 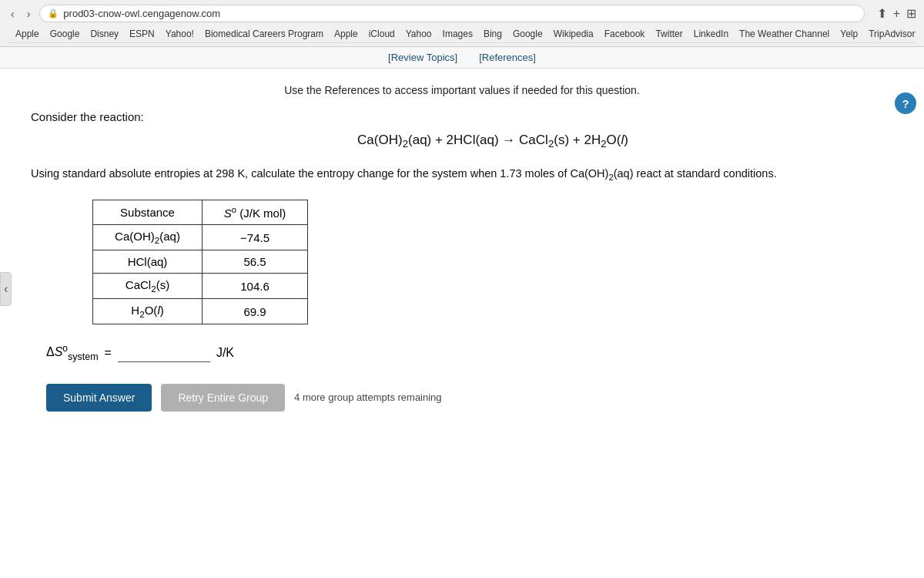 I want to click on url-text: prod03-cnow-owl.cengagenow.com, so click(x=142, y=14).